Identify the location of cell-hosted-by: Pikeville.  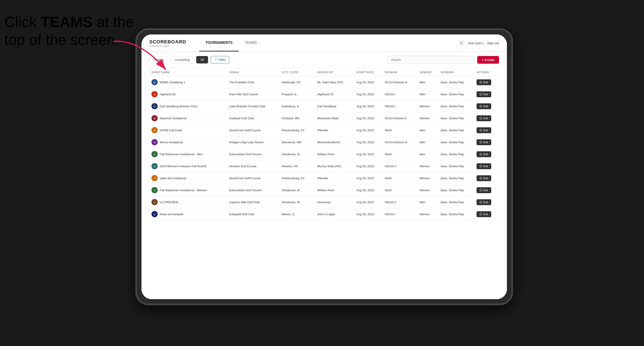
(334, 178).